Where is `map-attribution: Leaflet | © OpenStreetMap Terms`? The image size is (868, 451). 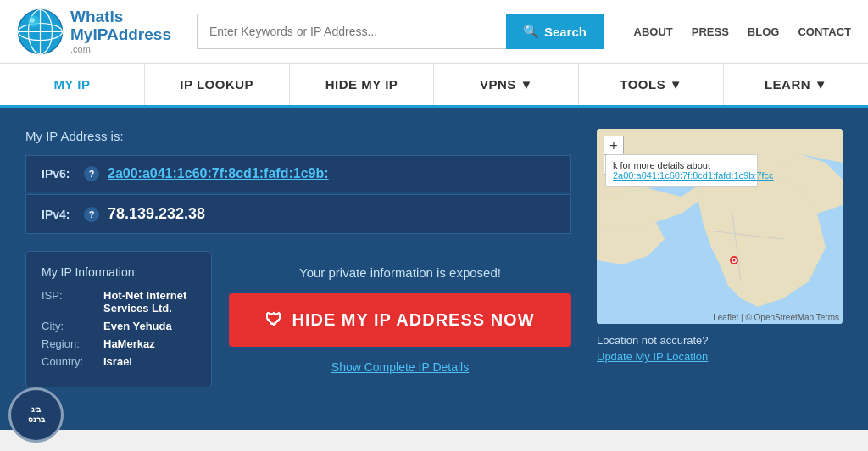
map-attribution: Leaflet | © OpenStreetMap Terms is located at coordinates (776, 317).